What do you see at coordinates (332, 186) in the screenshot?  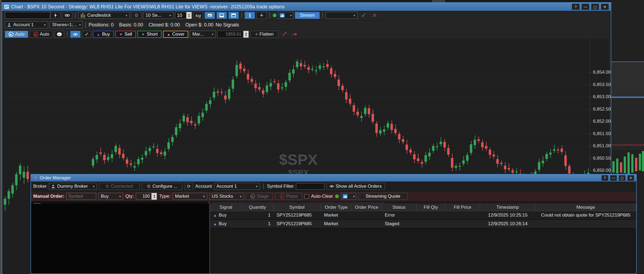 I see `eye-icon` at bounding box center [332, 186].